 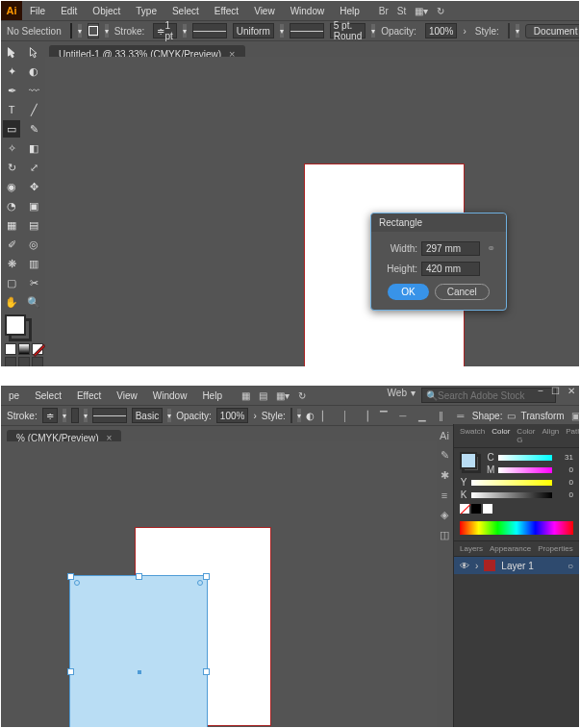 What do you see at coordinates (517, 565) in the screenshot?
I see `layer-name: Layer 1` at bounding box center [517, 565].